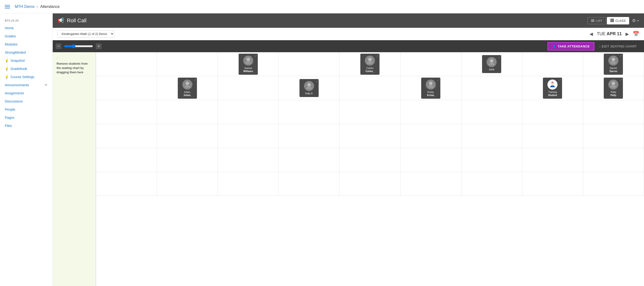 The width and height of the screenshot is (644, 286). I want to click on sidebar-item-grades: Grades, so click(26, 36).